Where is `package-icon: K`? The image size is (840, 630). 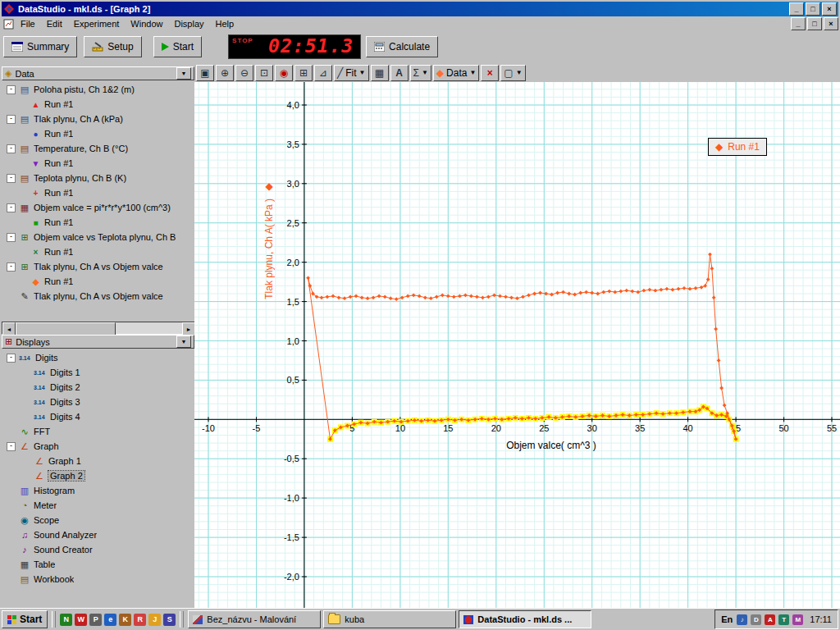 package-icon: K is located at coordinates (125, 620).